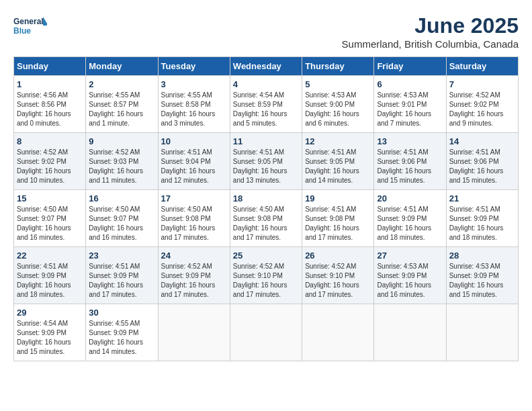 This screenshot has height=411, width=532. Describe the element at coordinates (44, 109) in the screenshot. I see `day-info: Sunrise: 4:56 AMSunset: 8:56 PMDaylight:…` at that location.